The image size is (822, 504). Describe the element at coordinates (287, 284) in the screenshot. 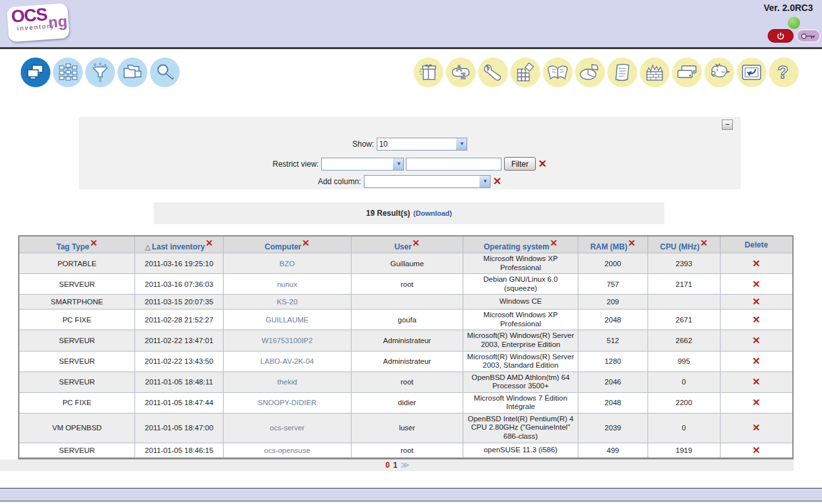

I see `computer-link: nunux` at that location.